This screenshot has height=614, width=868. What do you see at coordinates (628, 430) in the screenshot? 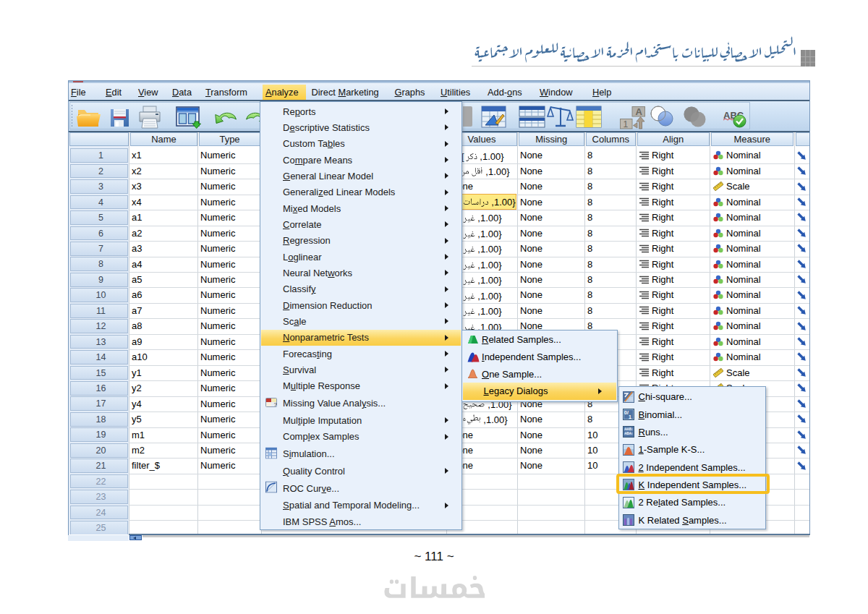
I see `svg-text: AAB` at bounding box center [628, 430].